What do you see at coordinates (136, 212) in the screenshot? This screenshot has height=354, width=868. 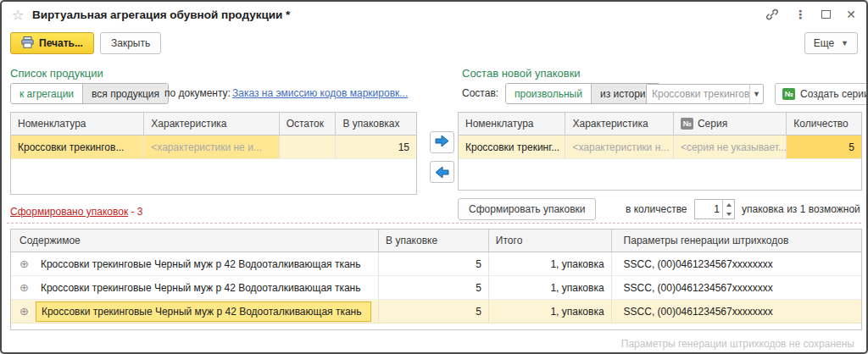 I see `formed-packs-count: - 3` at bounding box center [136, 212].